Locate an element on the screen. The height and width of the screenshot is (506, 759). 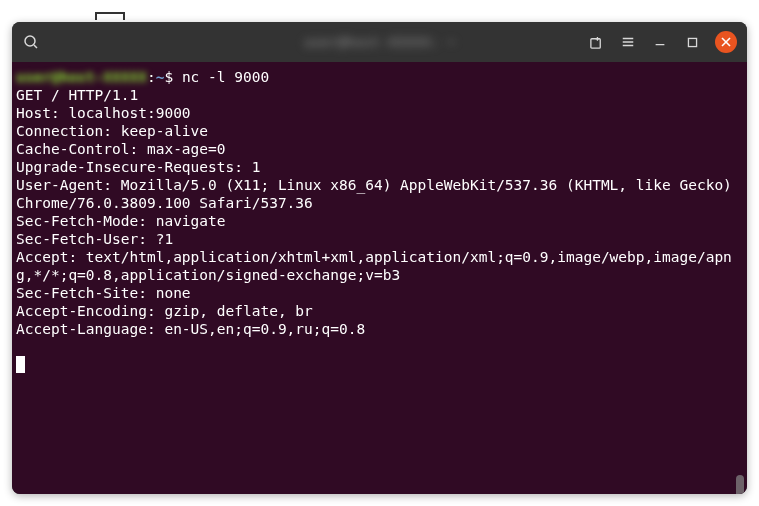
search-icon is located at coordinates (31, 42).